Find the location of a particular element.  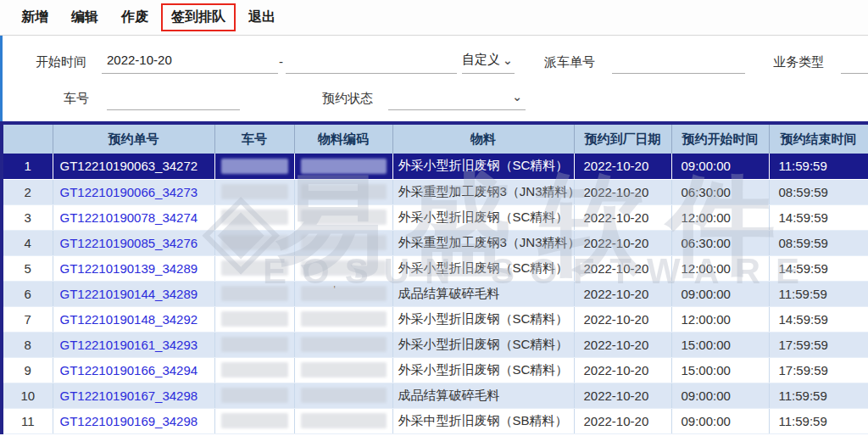

row-number-cell: 1 is located at coordinates (28, 166).